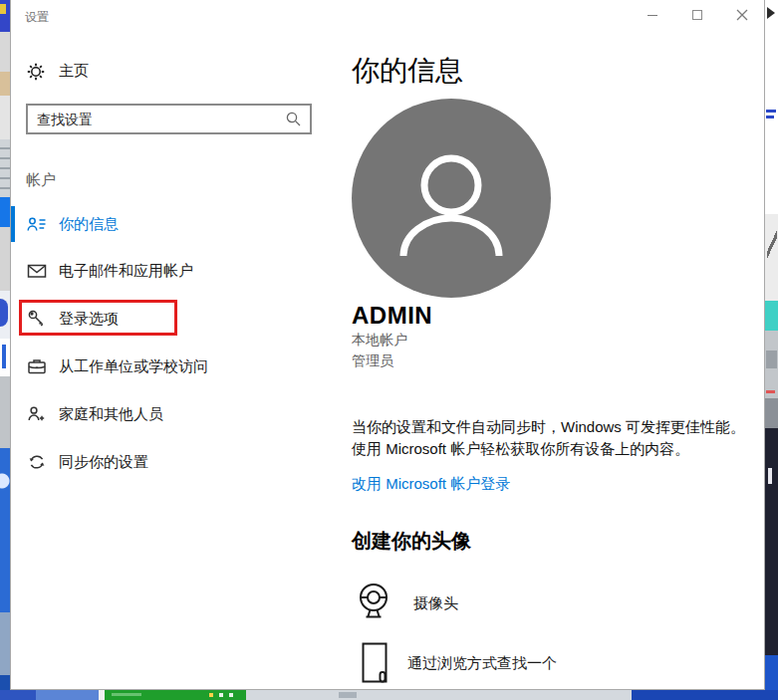  Describe the element at coordinates (165, 319) in the screenshot. I see `sidebar-item-signin-options: 登录选项` at that location.